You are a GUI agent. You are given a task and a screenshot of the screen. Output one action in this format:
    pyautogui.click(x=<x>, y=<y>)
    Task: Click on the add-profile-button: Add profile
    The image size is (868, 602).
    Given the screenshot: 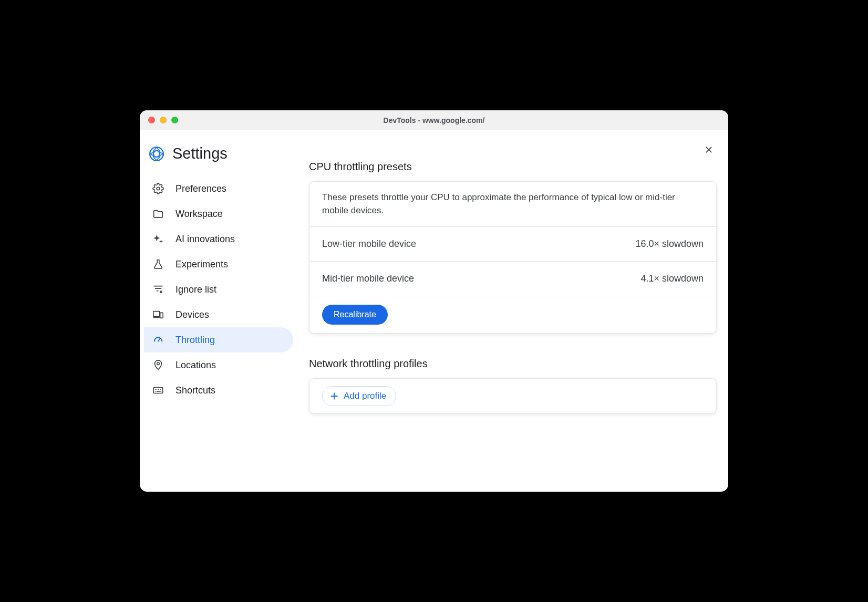 What is the action you would take?
    pyautogui.click(x=359, y=396)
    